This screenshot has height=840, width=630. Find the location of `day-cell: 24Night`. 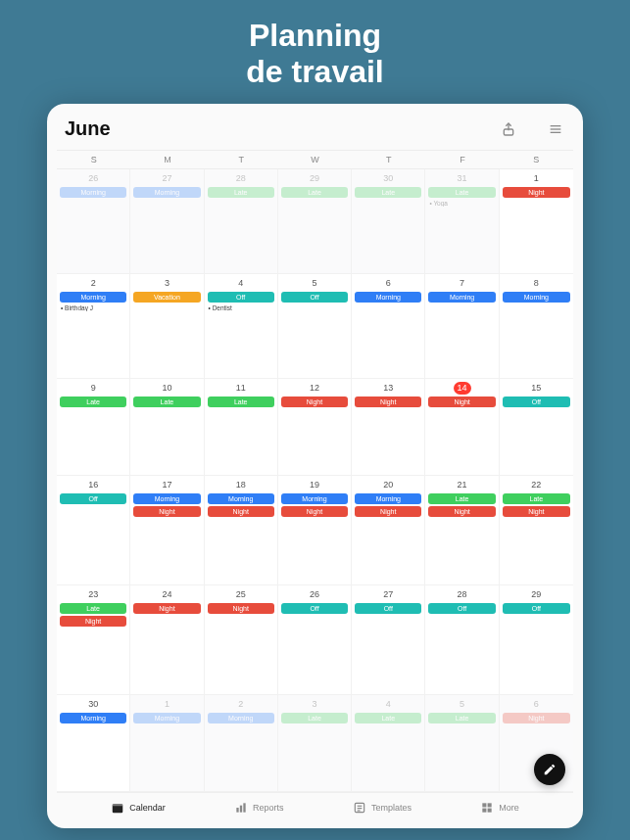

day-cell: 24Night is located at coordinates (167, 640).